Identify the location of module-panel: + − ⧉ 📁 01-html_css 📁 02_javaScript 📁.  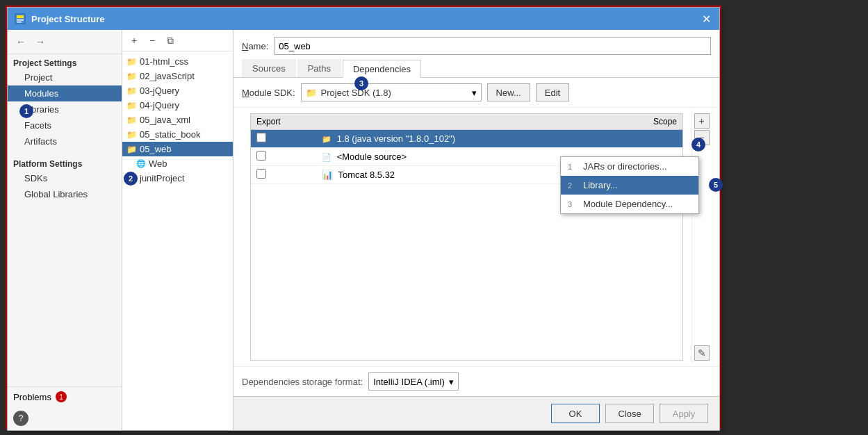
(178, 230).